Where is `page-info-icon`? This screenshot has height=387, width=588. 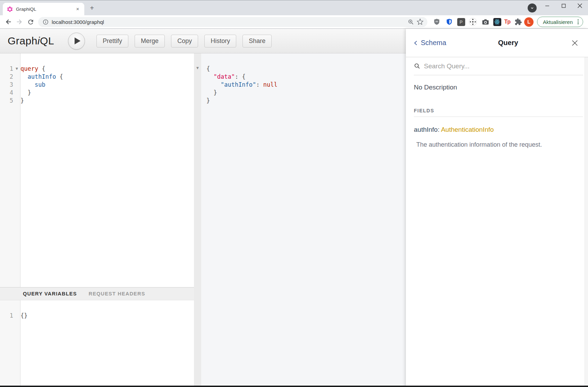
page-info-icon is located at coordinates (46, 22).